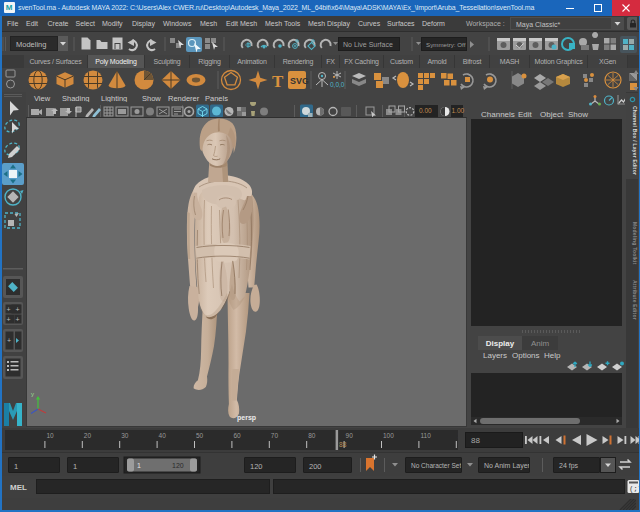 The height and width of the screenshot is (512, 640). Describe the element at coordinates (125, 436) in the screenshot. I see `svg-text: 30` at that location.